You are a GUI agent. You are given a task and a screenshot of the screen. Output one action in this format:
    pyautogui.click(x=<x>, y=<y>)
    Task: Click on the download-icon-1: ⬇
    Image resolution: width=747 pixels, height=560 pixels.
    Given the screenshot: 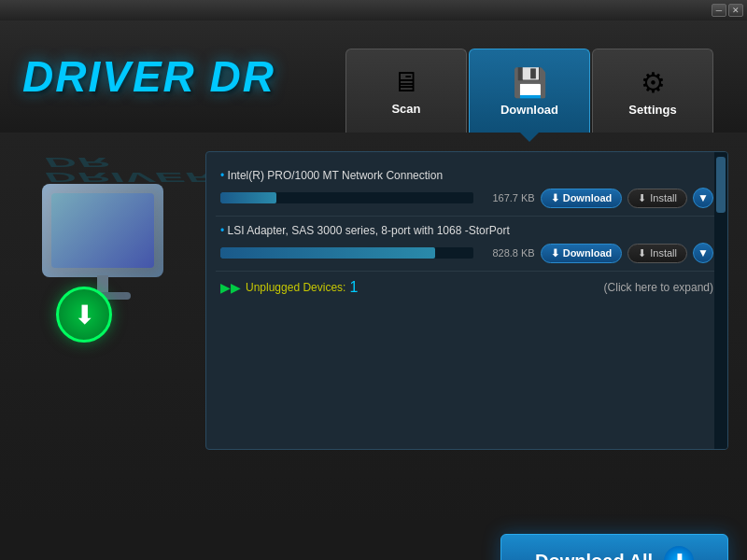 What is the action you would take?
    pyautogui.click(x=555, y=254)
    